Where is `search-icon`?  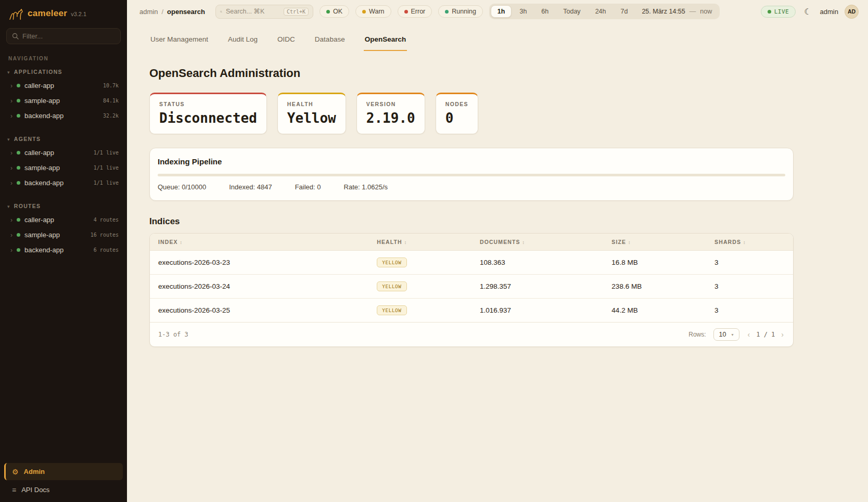
search-icon is located at coordinates (221, 11).